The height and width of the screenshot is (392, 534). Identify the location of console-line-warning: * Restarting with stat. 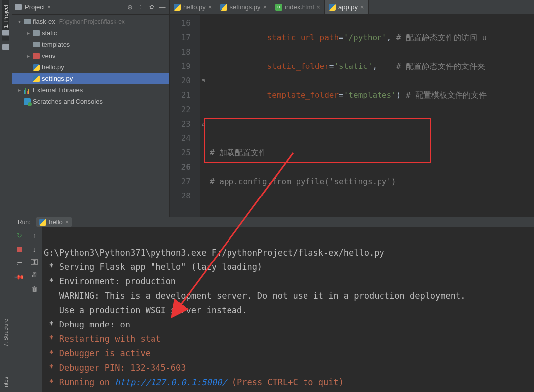
(102, 339).